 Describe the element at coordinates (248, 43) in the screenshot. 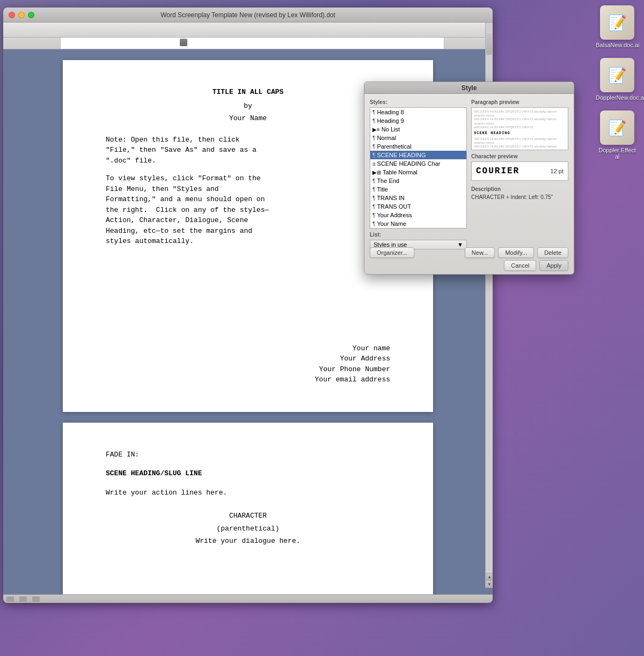

I see `ruler` at that location.